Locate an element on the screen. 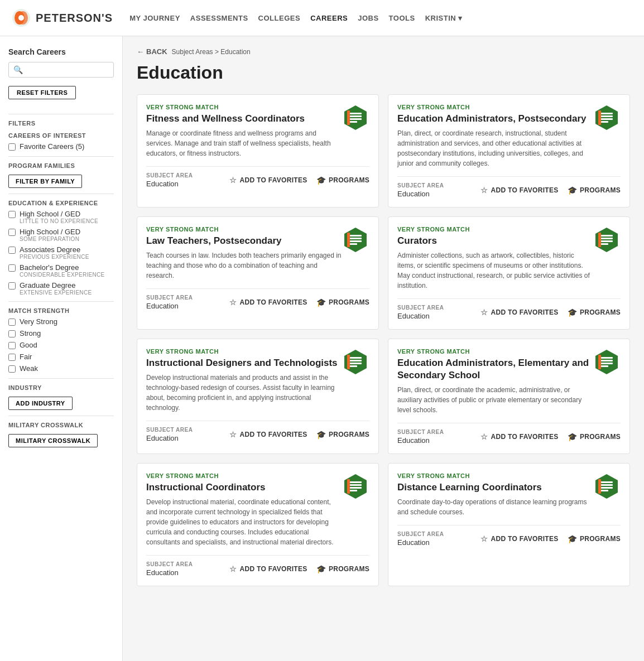 The height and width of the screenshot is (661, 644). programs-button-1: 🎓 PROGRAMS is located at coordinates (594, 190).